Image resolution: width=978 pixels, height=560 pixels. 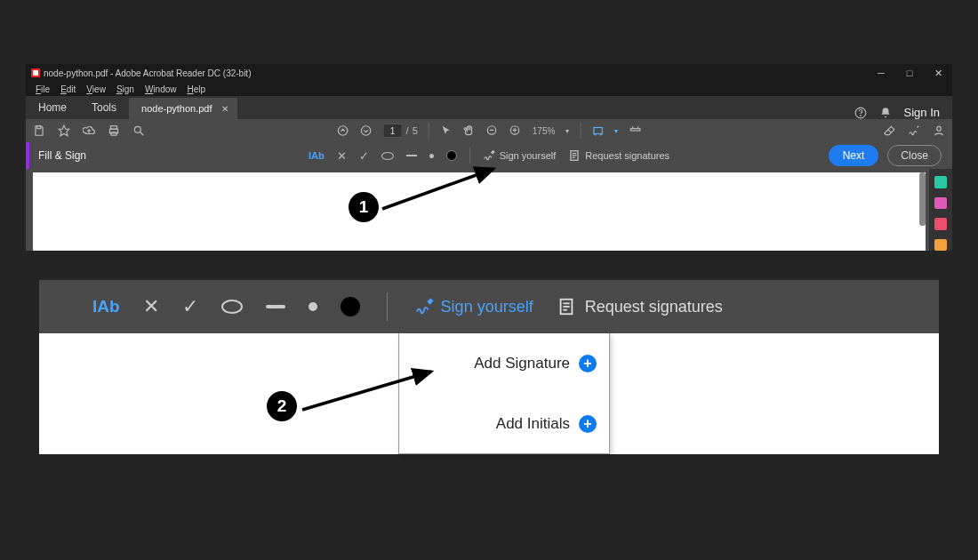 I want to click on page-current-input, so click(x=393, y=131).